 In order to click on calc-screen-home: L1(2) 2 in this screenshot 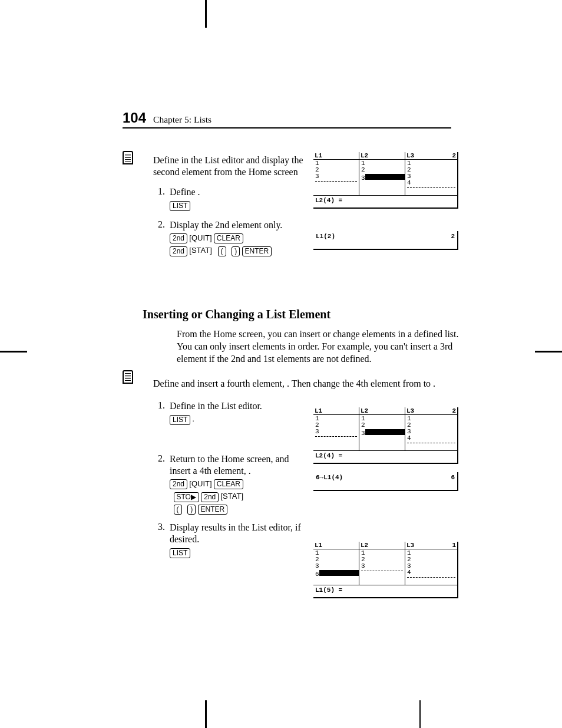, I will do `click(386, 241)`.